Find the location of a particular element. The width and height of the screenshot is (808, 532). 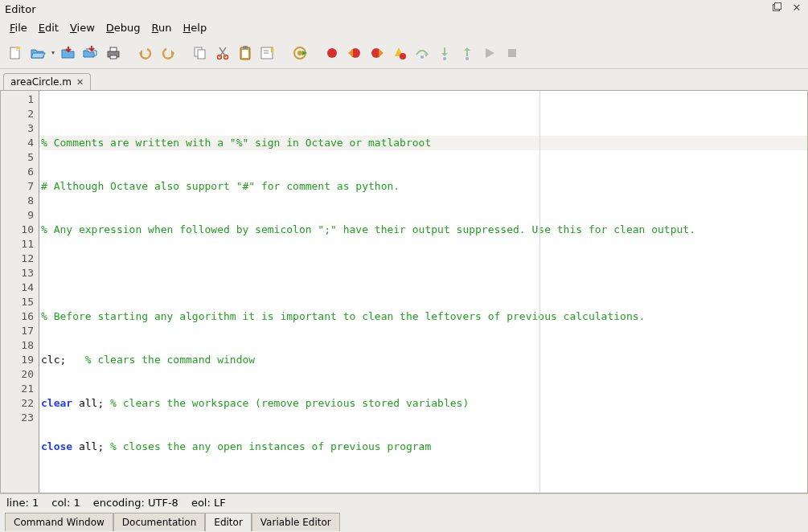

breakpoint-clear-icon is located at coordinates (400, 53).